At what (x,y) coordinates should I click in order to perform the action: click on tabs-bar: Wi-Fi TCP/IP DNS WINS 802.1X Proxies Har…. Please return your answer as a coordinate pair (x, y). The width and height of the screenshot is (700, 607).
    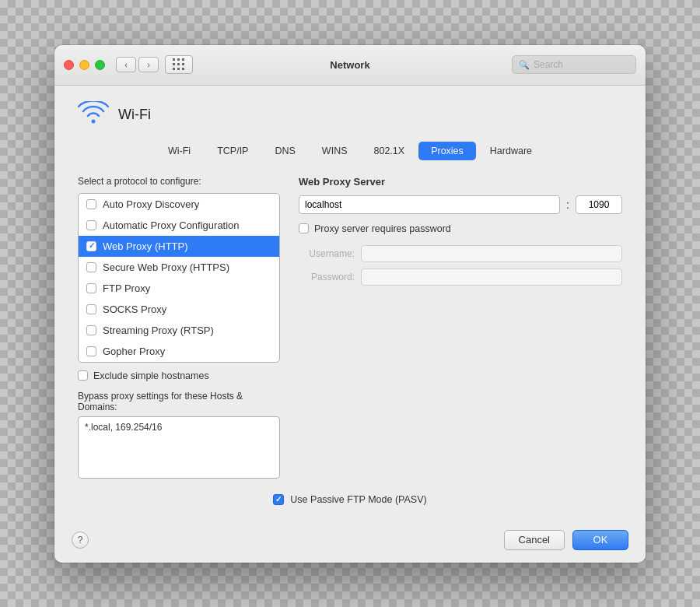
    Looking at the image, I should click on (350, 151).